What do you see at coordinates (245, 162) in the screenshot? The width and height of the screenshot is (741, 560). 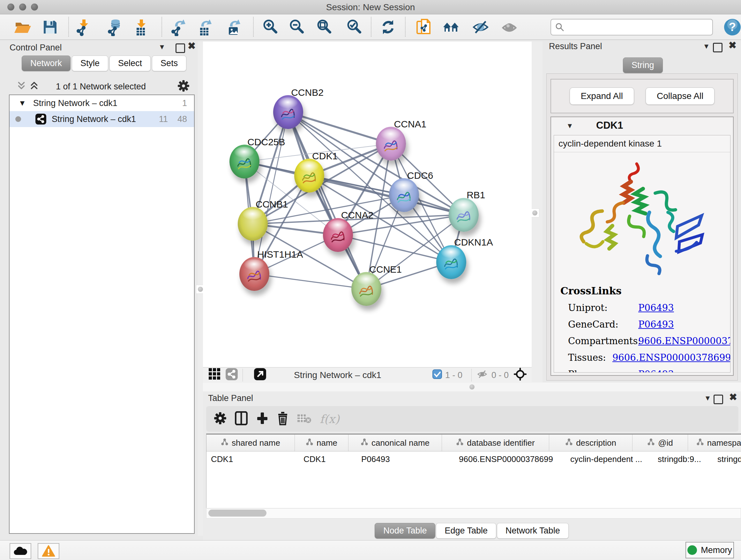 I see `network-node-cdc25b: CDC25B` at bounding box center [245, 162].